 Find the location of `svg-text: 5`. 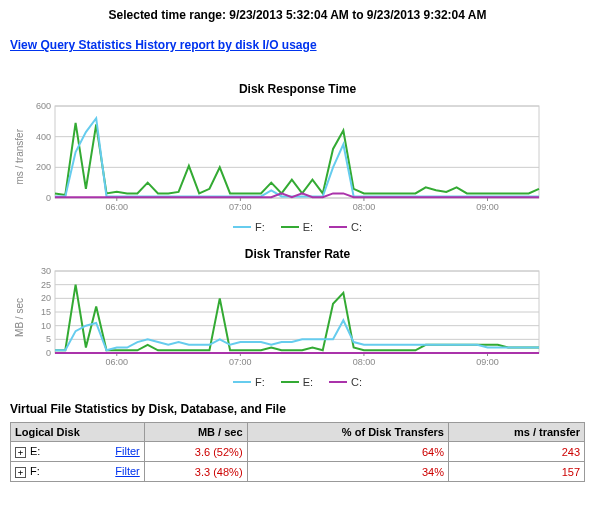

svg-text: 5 is located at coordinates (48, 339).